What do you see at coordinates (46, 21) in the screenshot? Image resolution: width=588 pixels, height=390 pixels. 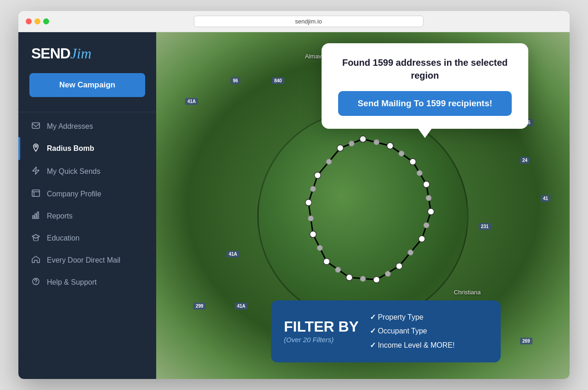 I see `maximize-button` at bounding box center [46, 21].